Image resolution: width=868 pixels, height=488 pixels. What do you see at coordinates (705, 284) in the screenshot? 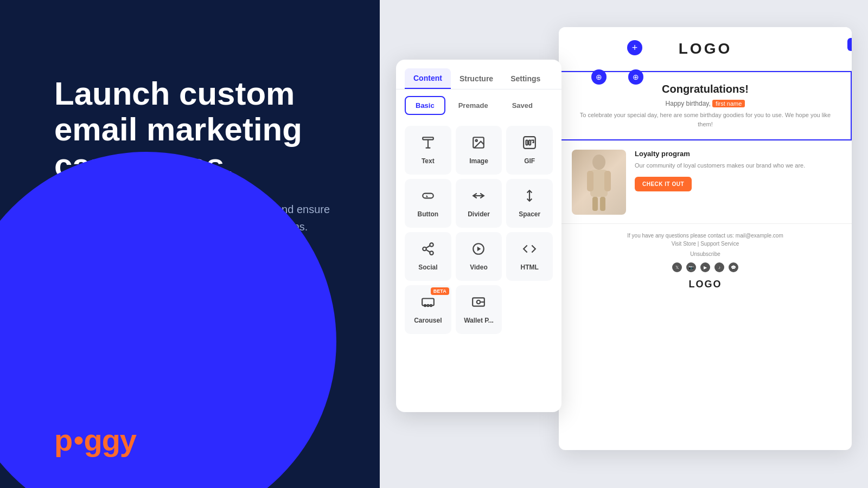
I see `footer-logo: LOGO` at bounding box center [705, 284].